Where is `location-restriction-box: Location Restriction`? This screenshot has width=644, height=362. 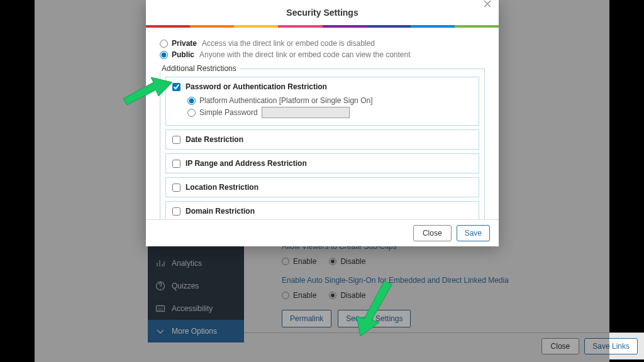 location-restriction-box: Location Restriction is located at coordinates (322, 187).